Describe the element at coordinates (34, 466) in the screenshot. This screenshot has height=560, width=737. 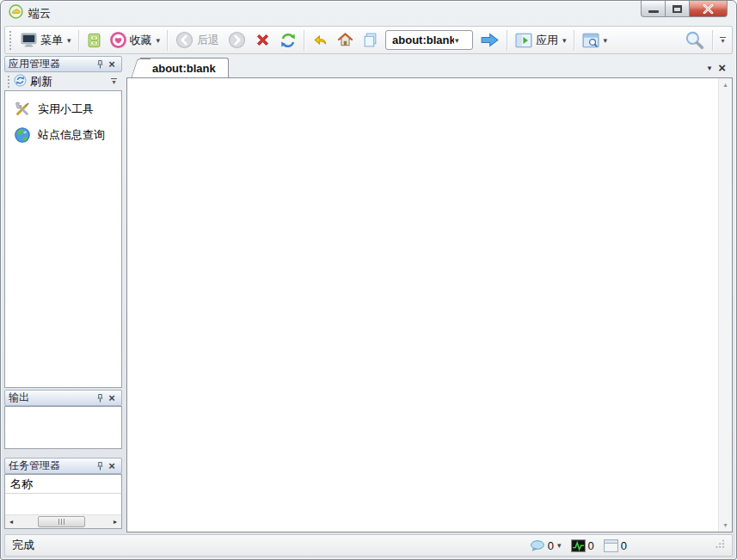
I see `task-manager-title: 任务管理器` at that location.